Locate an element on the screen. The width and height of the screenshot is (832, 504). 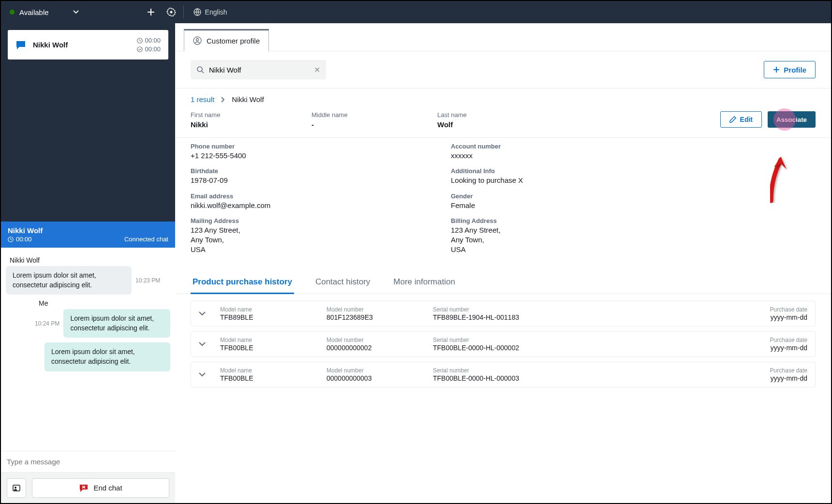
connected-status: Connected chat is located at coordinates (146, 239).